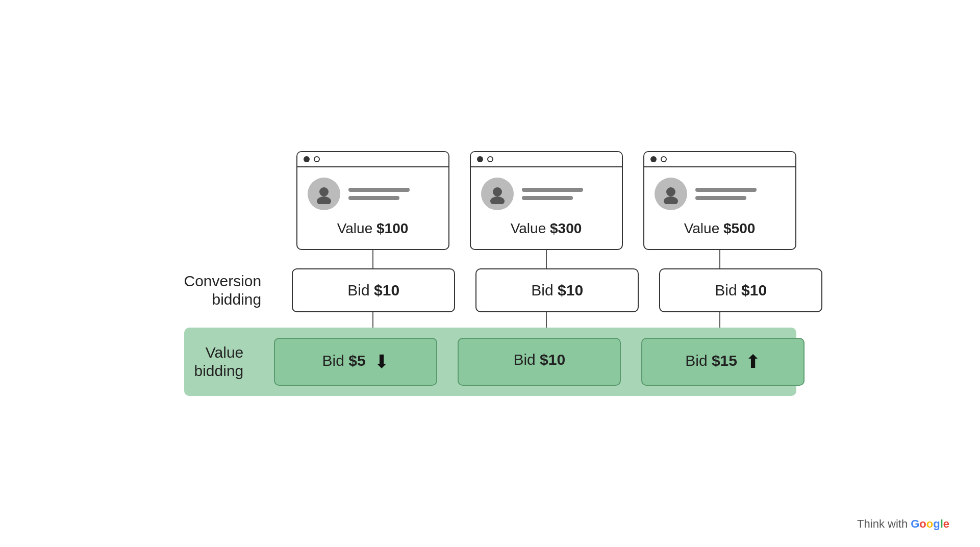 The width and height of the screenshot is (980, 547). What do you see at coordinates (224, 362) in the screenshot?
I see `value-label-section: Value bidding` at bounding box center [224, 362].